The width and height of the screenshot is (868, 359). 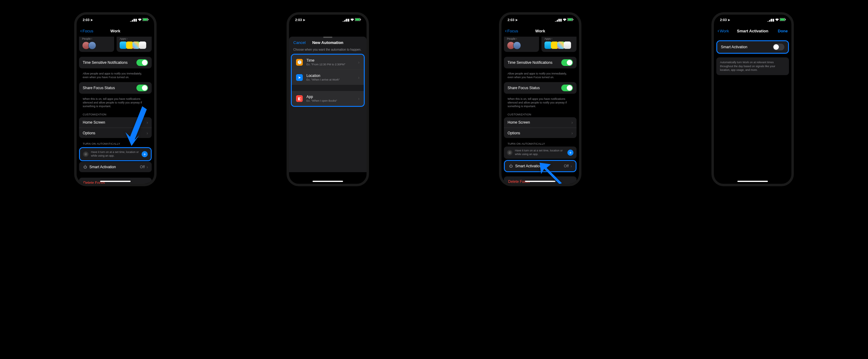 I want to click on clock-icon: ⦿, so click(x=86, y=154).